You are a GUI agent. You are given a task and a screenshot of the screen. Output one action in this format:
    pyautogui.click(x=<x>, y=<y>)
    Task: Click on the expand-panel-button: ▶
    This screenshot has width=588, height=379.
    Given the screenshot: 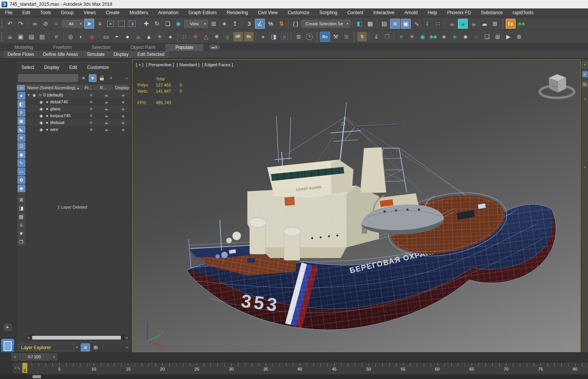 What is the action you would take?
    pyautogui.click(x=8, y=327)
    